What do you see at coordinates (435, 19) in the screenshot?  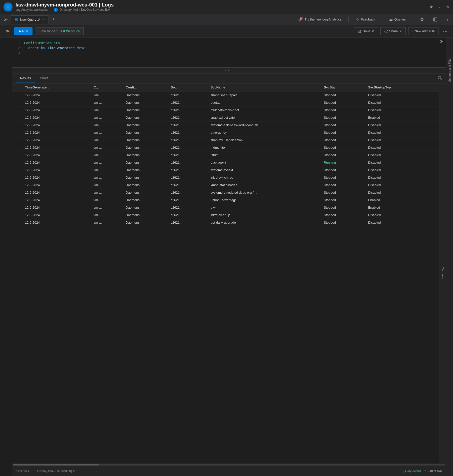 I see `book-icon-button` at bounding box center [435, 19].